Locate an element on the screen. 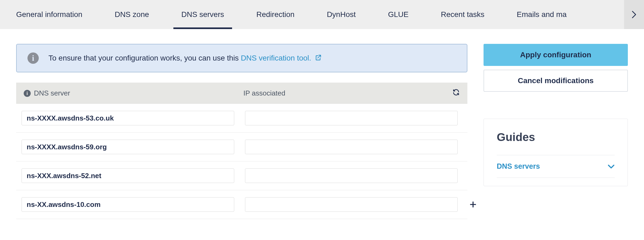 Image resolution: width=644 pixels, height=240 pixels. apply-configuration-button: Apply configuration is located at coordinates (556, 55).